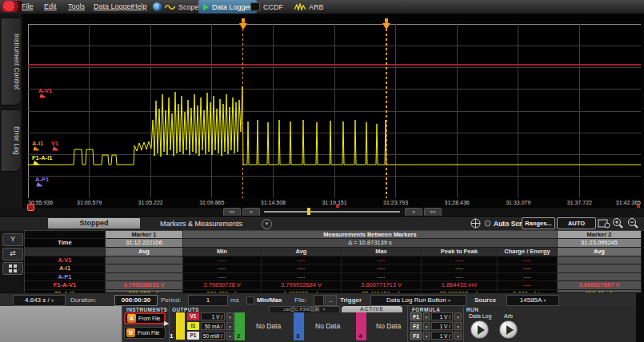 This screenshot has width=644, height=342. Describe the element at coordinates (83, 300) in the screenshot. I see `duration-label: Duration:` at that location.